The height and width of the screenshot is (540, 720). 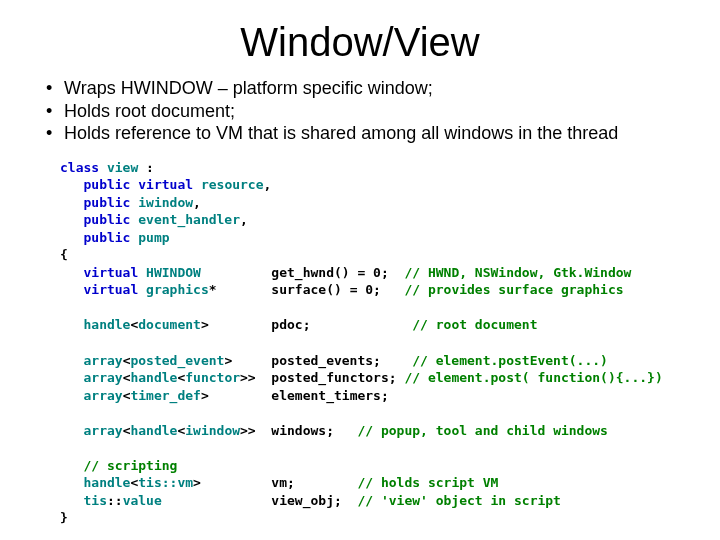 I want to click on comment: // element.post( function(){...}), so click(x=533, y=378).